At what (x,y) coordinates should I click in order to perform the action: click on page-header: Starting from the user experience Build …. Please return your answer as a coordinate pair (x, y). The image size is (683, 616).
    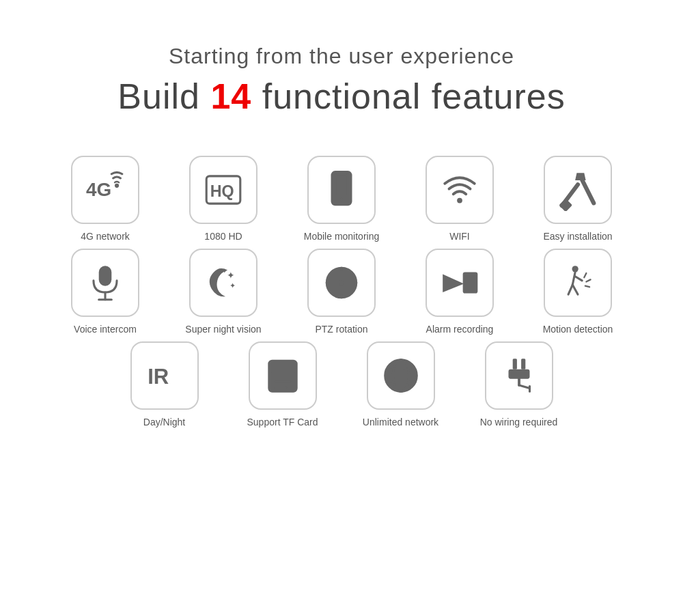
    Looking at the image, I should click on (342, 81).